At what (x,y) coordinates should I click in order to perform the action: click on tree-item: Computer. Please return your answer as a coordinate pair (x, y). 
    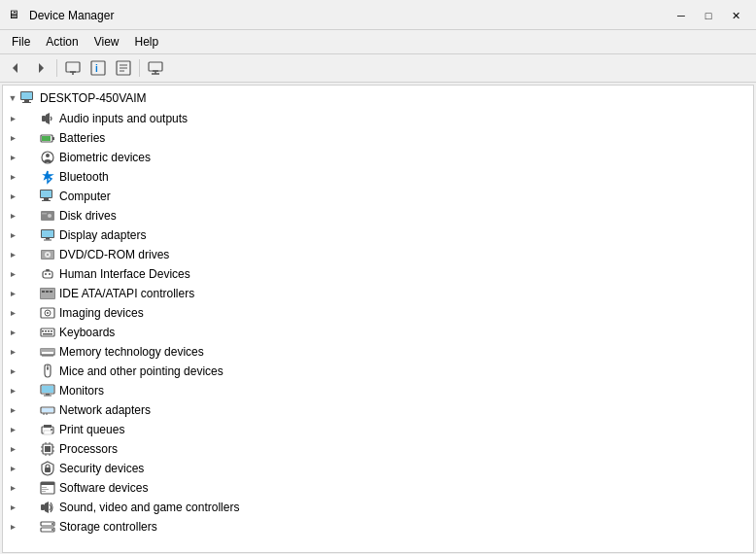
    Looking at the image, I should click on (378, 196).